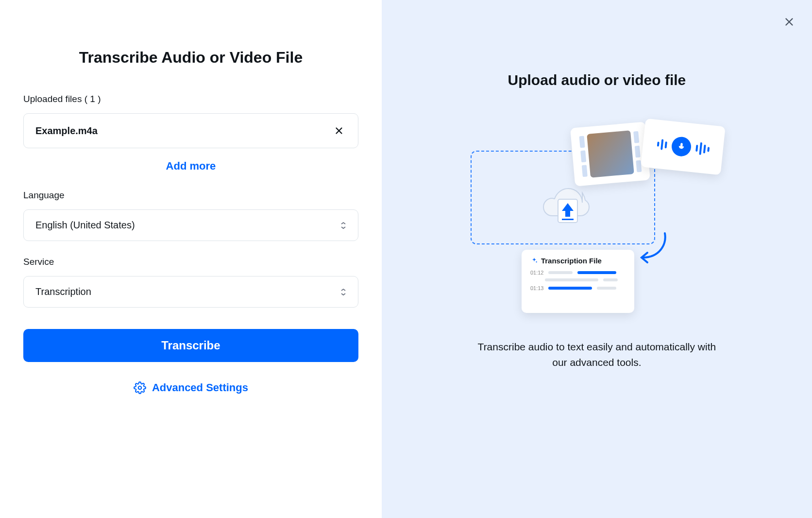  Describe the element at coordinates (339, 131) in the screenshot. I see `remove-file-button` at that location.